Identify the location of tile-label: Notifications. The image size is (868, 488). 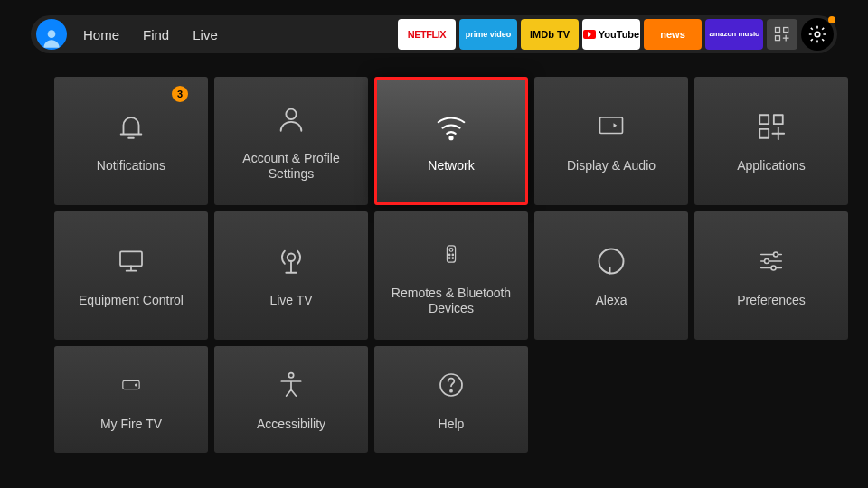
(131, 166).